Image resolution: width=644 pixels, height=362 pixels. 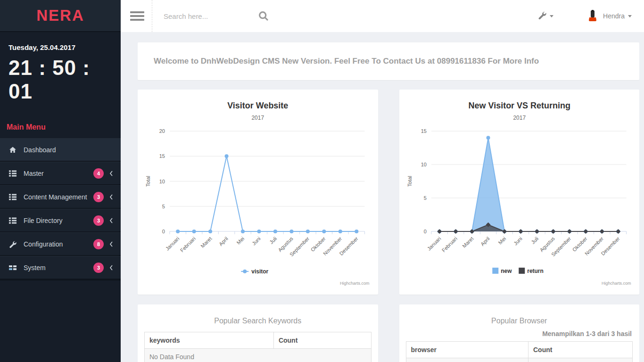 What do you see at coordinates (60, 173) in the screenshot?
I see `sidebar-item-master: Master 4` at bounding box center [60, 173].